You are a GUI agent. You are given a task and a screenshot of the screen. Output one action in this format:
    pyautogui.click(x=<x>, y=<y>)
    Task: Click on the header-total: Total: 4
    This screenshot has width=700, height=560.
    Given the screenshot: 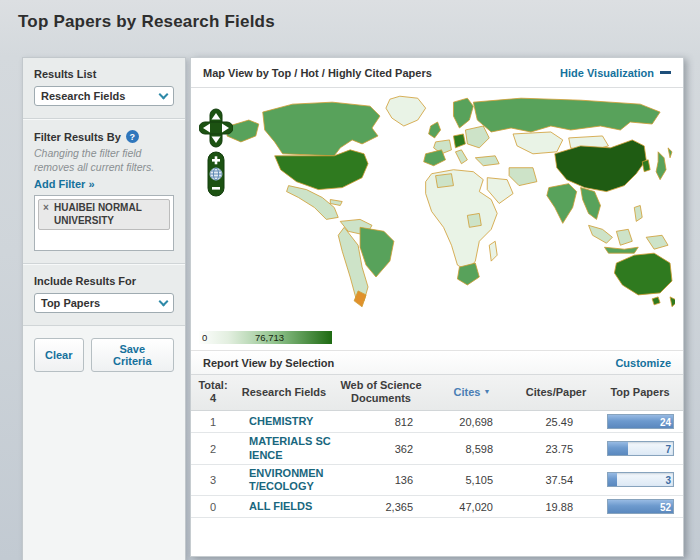 What is the action you would take?
    pyautogui.click(x=213, y=392)
    